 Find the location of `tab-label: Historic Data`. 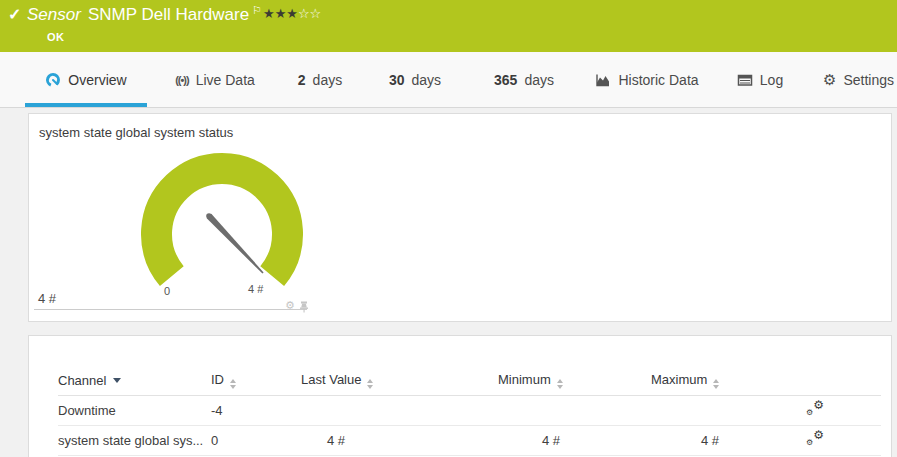

tab-label: Historic Data is located at coordinates (658, 80).